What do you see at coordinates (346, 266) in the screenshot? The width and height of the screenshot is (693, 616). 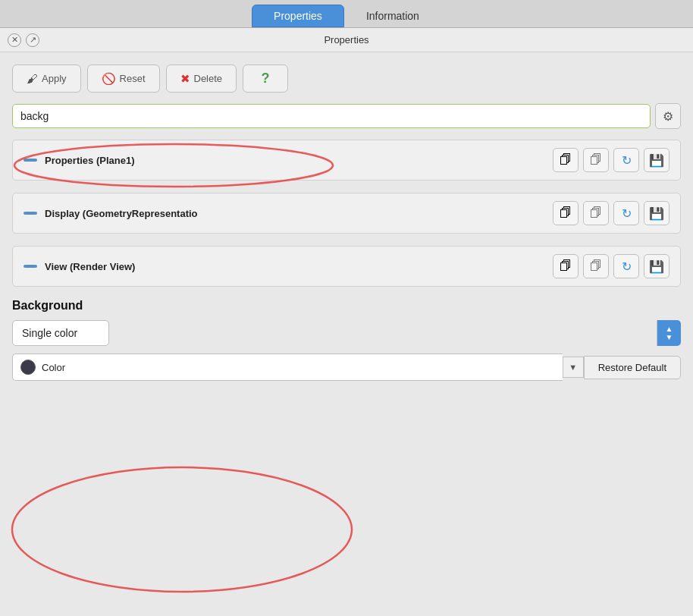 I see `section-row-view: View (Render View) 🗍 🗍 ↻ 💾` at bounding box center [346, 266].